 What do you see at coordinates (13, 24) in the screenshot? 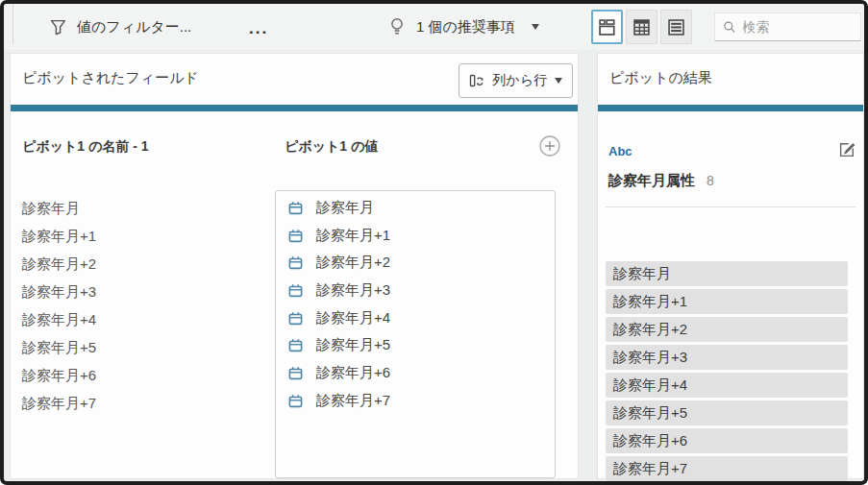
I see `toolbar-divider` at bounding box center [13, 24].